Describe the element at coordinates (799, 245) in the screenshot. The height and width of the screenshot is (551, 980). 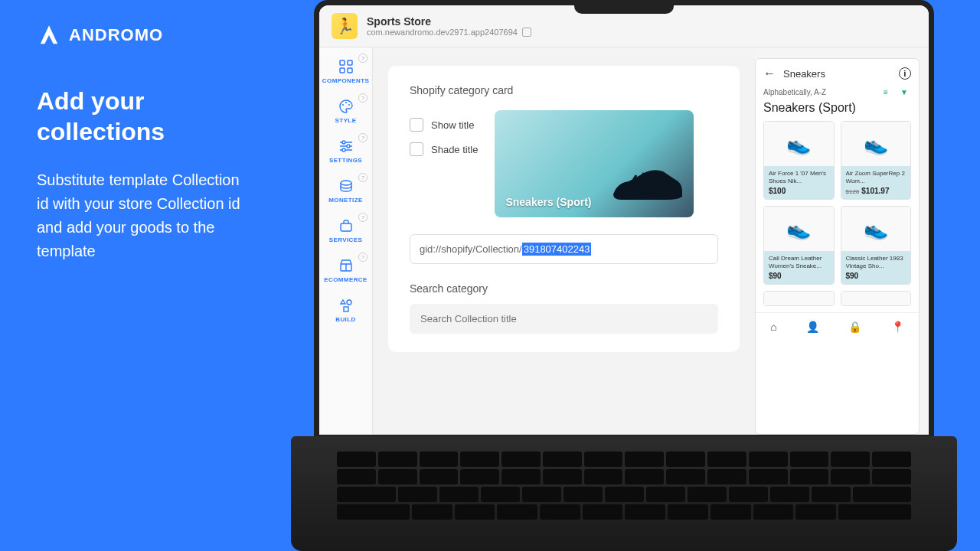
I see `product-card: 👟 Cali Dream Leather Women's Sneake... $…` at that location.